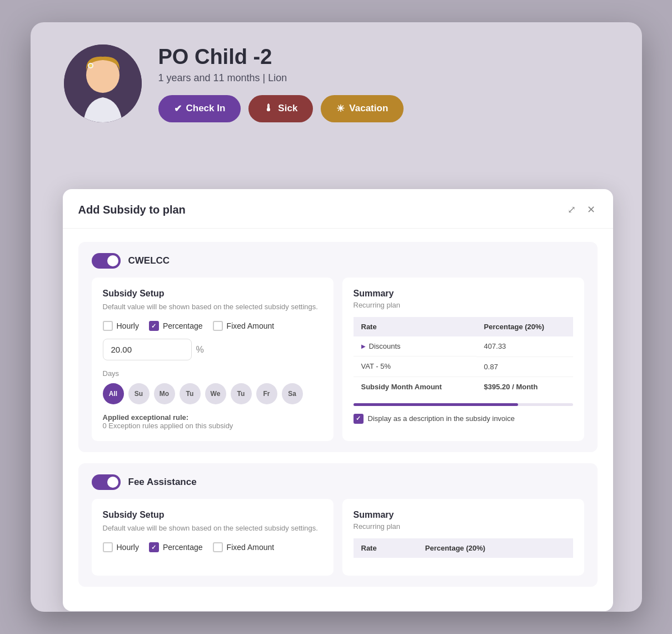 The image size is (672, 634). I want to click on fee-percentage-checkbox, so click(154, 547).